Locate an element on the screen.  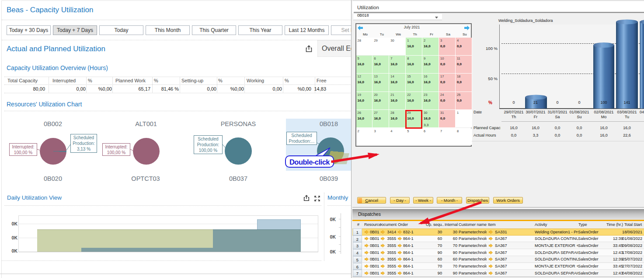
svg-text: Double-click is located at coordinates (310, 162).